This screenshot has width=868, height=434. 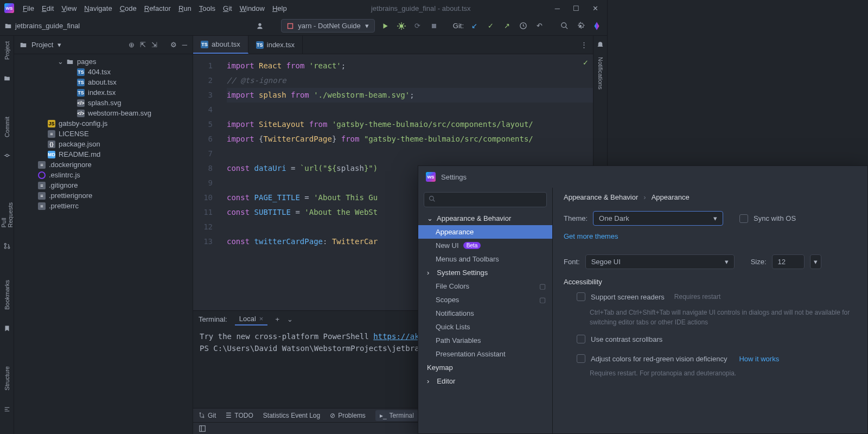 I want to click on sb-git: Git, so click(x=207, y=416).